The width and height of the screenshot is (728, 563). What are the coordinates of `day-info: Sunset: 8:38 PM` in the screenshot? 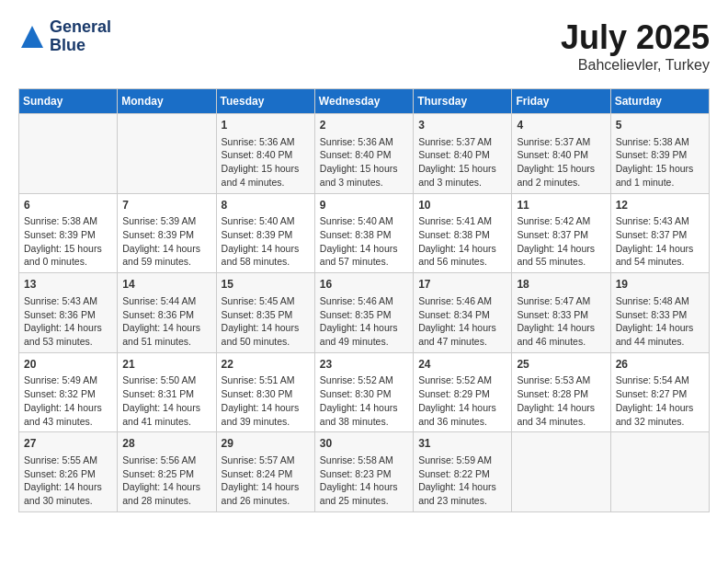 It's located at (364, 236).